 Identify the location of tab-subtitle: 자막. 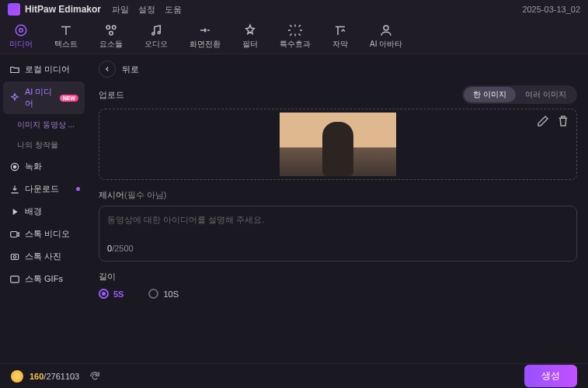
(340, 36).